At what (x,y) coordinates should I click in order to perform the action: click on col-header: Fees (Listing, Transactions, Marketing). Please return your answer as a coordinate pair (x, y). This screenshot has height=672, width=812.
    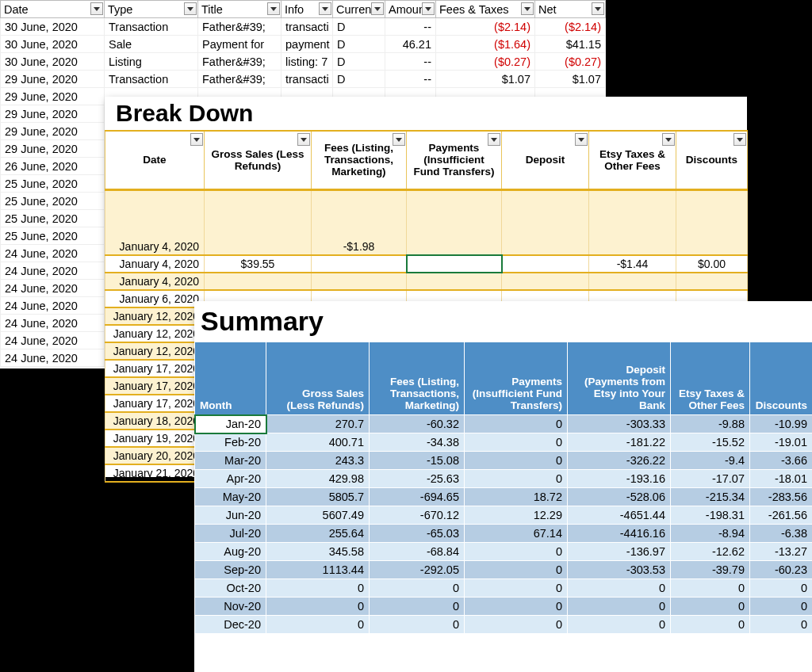
    Looking at the image, I should click on (359, 160).